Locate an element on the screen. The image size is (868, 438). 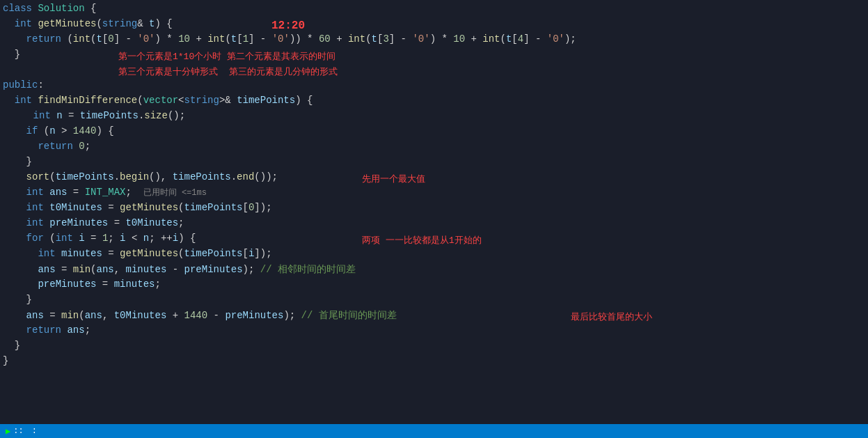
annotation-note4: 已用时间 <=1ms is located at coordinates (175, 193).